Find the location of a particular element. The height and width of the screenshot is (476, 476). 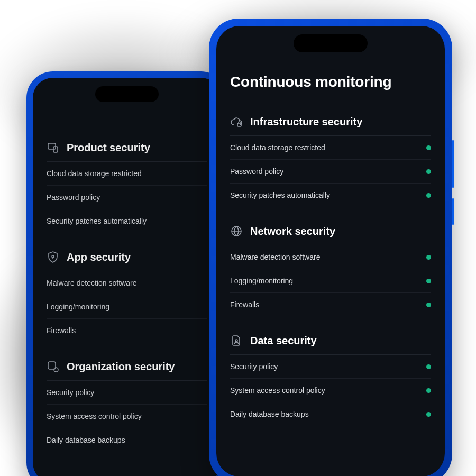

section-organization-security: Organization security Security policy Sy… is located at coordinates (127, 406).